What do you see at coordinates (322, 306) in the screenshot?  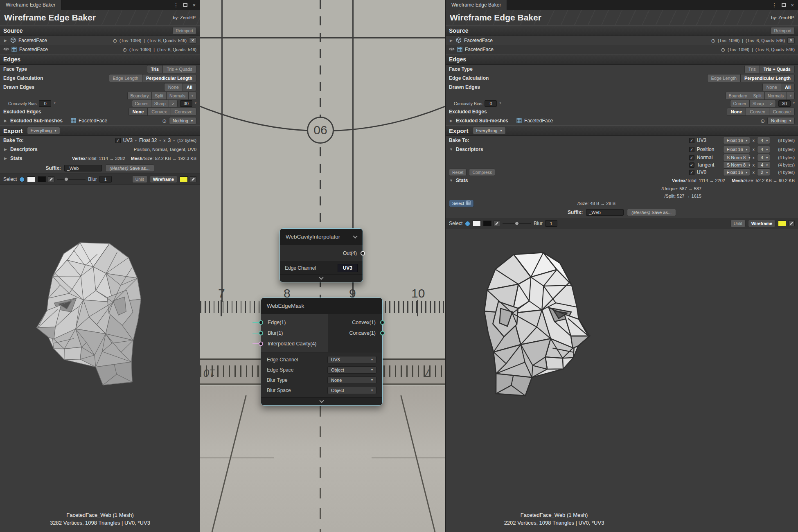 I see `node-header: WebEdgeMask` at bounding box center [322, 306].